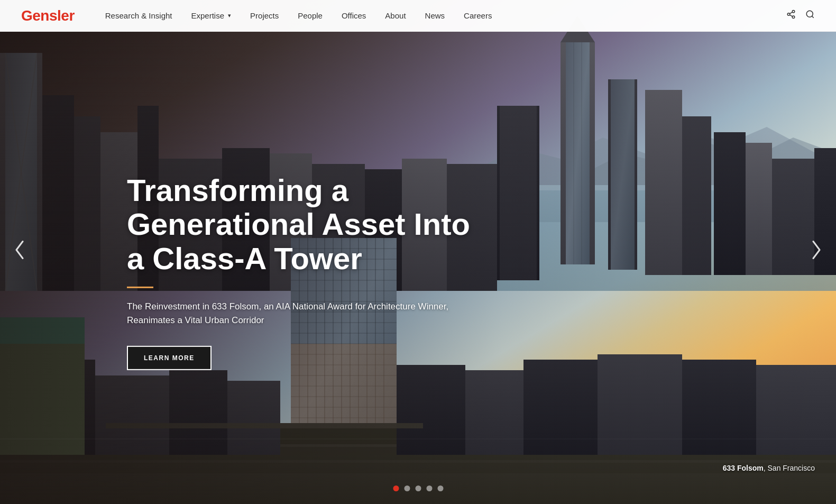 The width and height of the screenshot is (836, 504). What do you see at coordinates (354, 16) in the screenshot?
I see `nav-item-offices: Offices` at bounding box center [354, 16].